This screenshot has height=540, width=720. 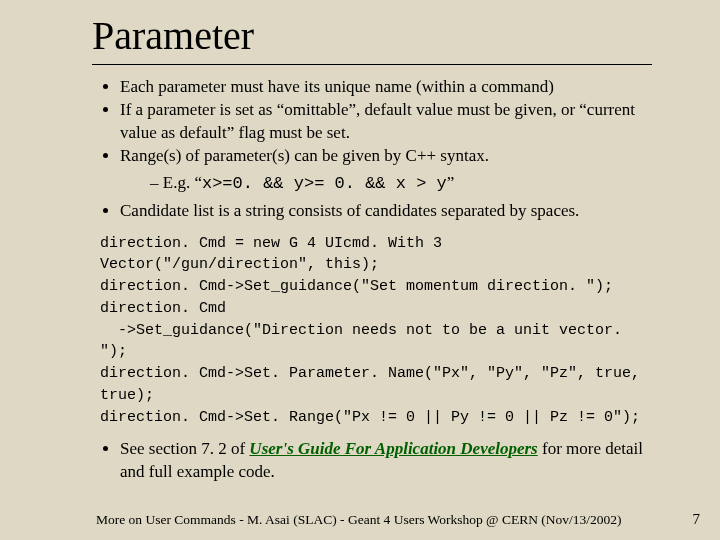 I want to click on code-line-0: direction. Cmd = new G 4 UIcmd. With 3 V…, so click(x=276, y=254).